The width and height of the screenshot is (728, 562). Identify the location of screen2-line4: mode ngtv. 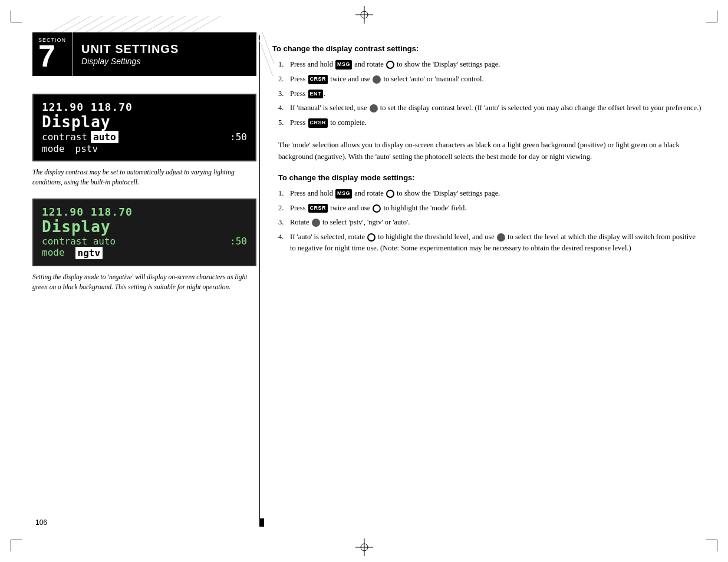
(144, 253).